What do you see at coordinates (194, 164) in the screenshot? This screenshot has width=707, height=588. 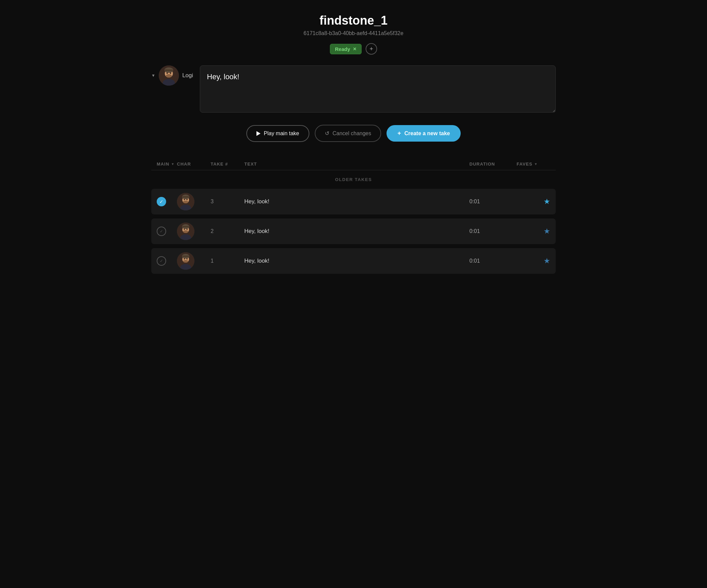 I see `col-char: CHAR` at bounding box center [194, 164].